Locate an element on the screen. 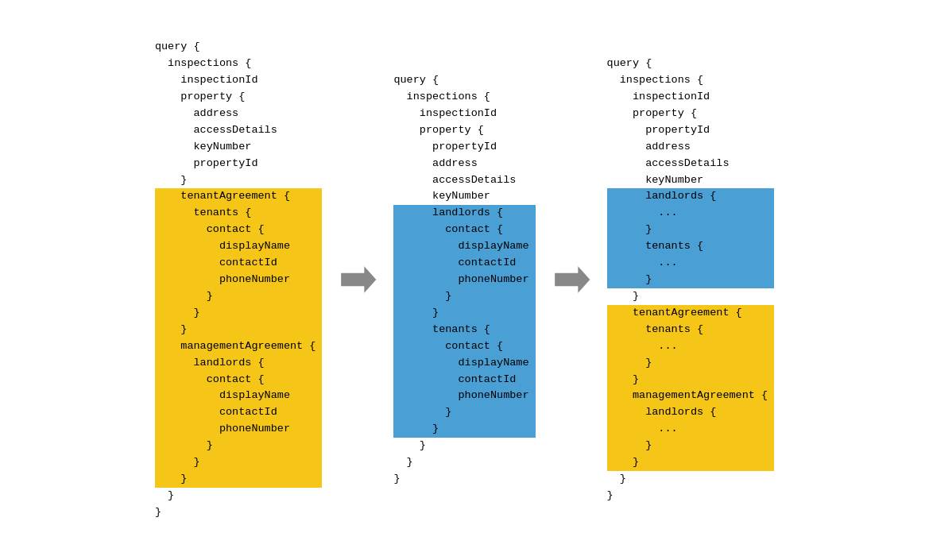  code-block-2: query { inspections { inspectionId prope… is located at coordinates (464, 280).